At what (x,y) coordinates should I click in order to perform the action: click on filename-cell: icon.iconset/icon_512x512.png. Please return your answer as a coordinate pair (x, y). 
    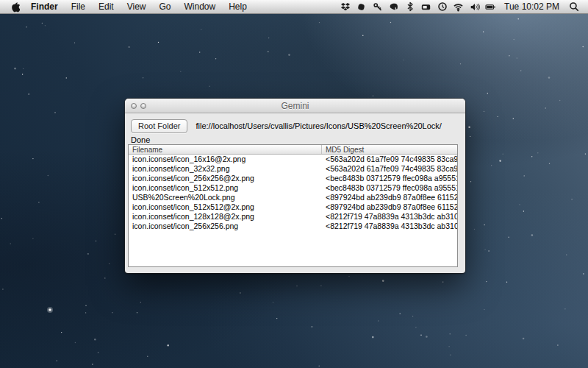
    Looking at the image, I should click on (225, 188).